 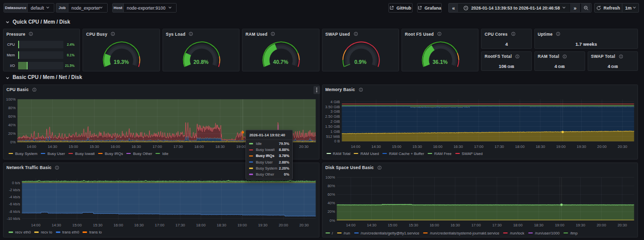 I want to click on svg-text: -8 kb/s, so click(x=15, y=211).